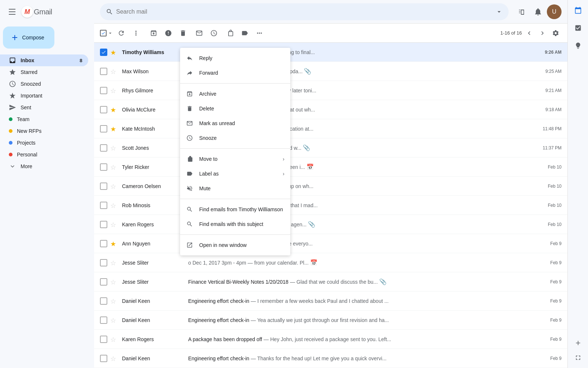  Describe the element at coordinates (183, 33) in the screenshot. I see `delete-toolbar-button` at that location.